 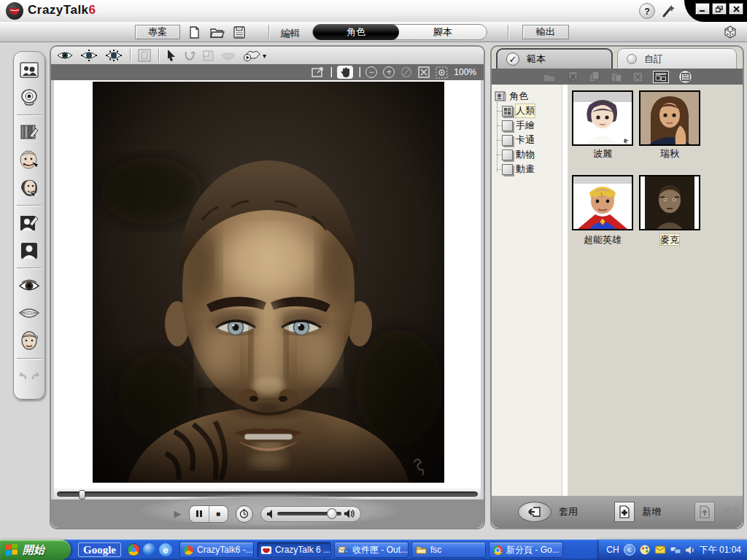 What do you see at coordinates (528, 96) in the screenshot?
I see `tree-root-item: 角色` at bounding box center [528, 96].